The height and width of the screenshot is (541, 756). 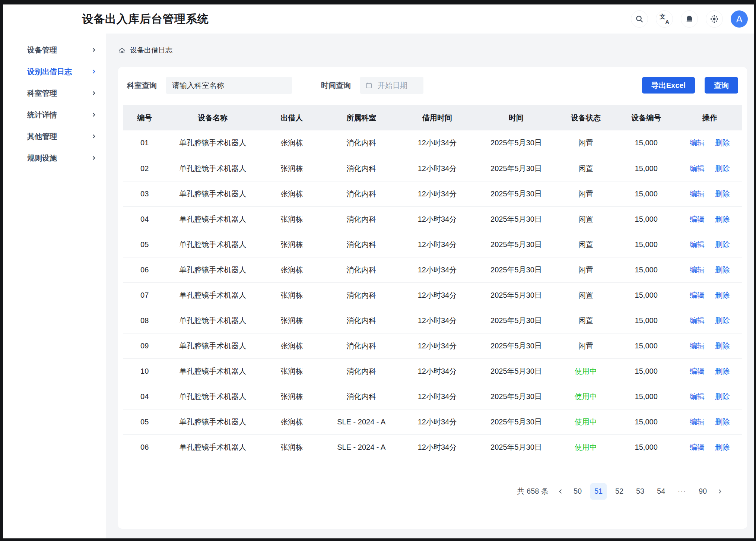 What do you see at coordinates (661, 491) in the screenshot?
I see `page-button: 54` at bounding box center [661, 491].